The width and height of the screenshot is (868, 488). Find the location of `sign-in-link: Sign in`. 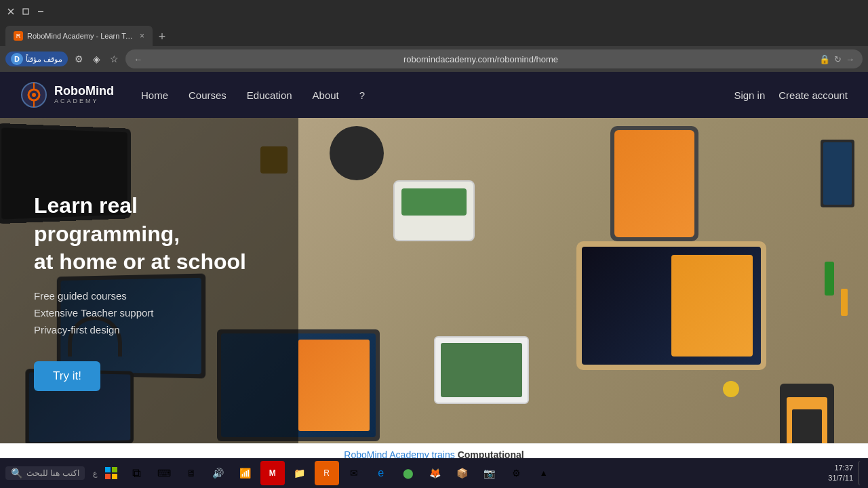

sign-in-link: Sign in is located at coordinates (749, 95).